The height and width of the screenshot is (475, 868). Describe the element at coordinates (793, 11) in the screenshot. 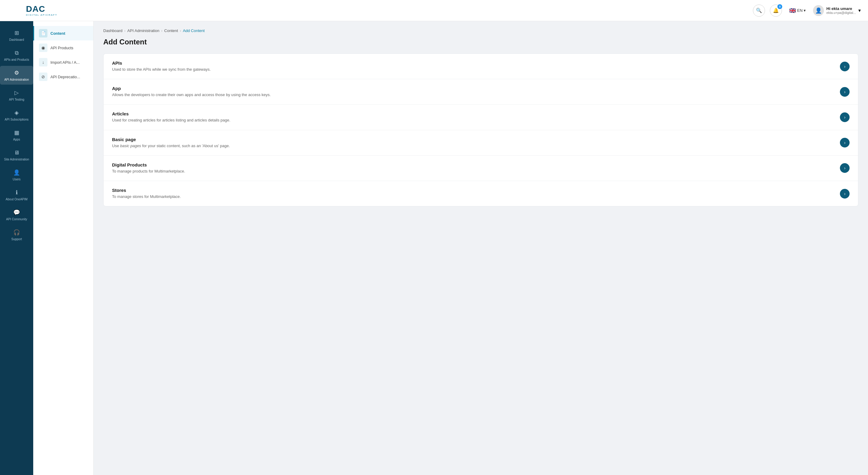

I see `flag-icon: 🇬🇧` at that location.